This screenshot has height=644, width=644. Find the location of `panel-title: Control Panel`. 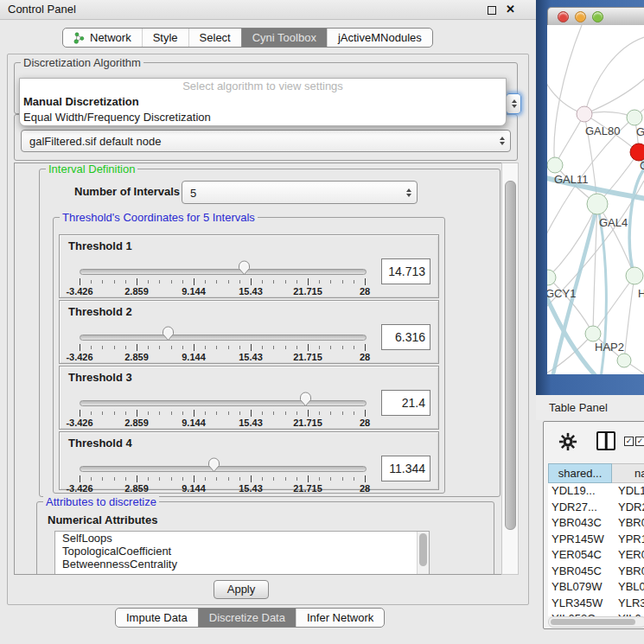

panel-title: Control Panel is located at coordinates (41, 9).